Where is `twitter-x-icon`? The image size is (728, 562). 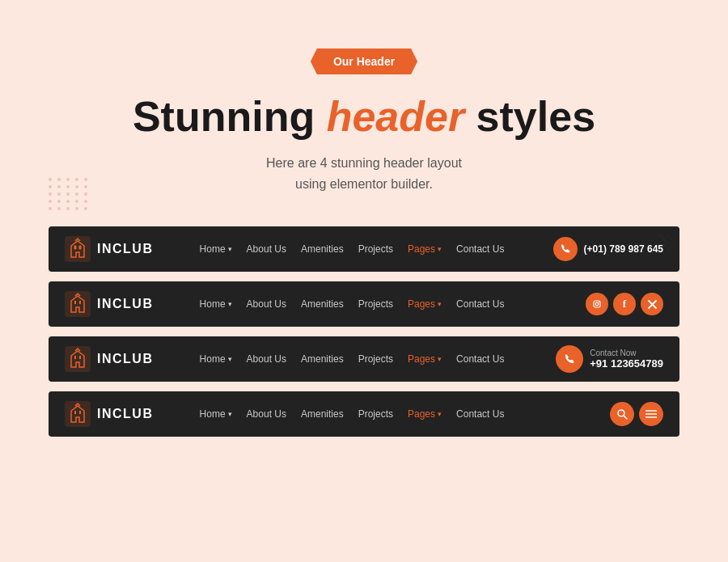 twitter-x-icon is located at coordinates (652, 304).